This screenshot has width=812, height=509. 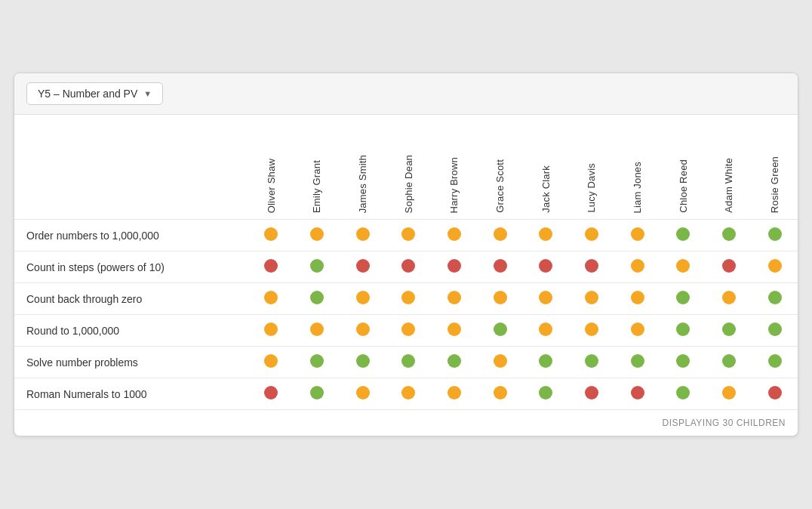 What do you see at coordinates (546, 189) in the screenshot?
I see `student-name-6: Jack Clark` at bounding box center [546, 189].